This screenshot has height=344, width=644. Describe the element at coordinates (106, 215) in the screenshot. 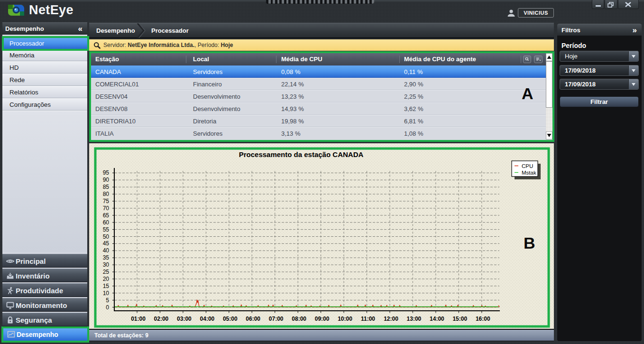

I see `svg-text: 65` at that location.